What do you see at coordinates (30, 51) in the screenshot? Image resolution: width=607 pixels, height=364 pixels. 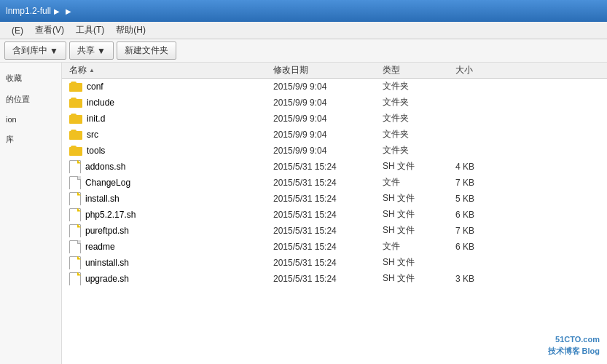 I see `add-to-library-label: 含到库中` at bounding box center [30, 51].